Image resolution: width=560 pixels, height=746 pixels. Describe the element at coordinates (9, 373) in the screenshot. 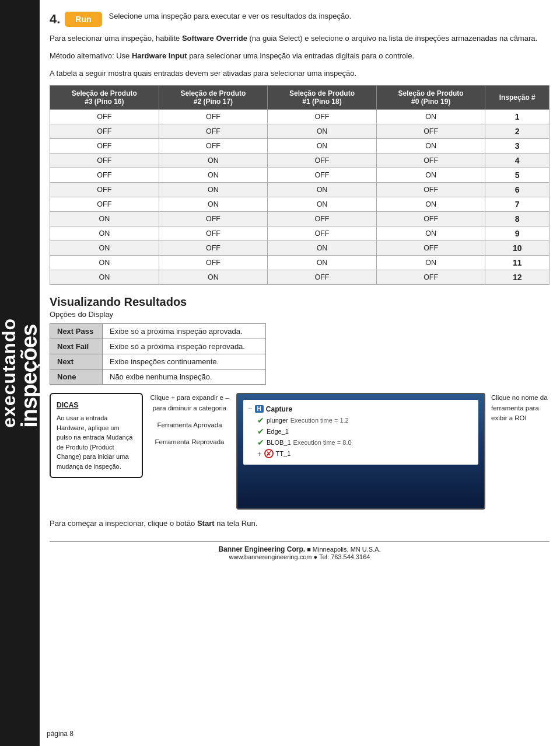

I see `sidebar-executando: executando` at that location.